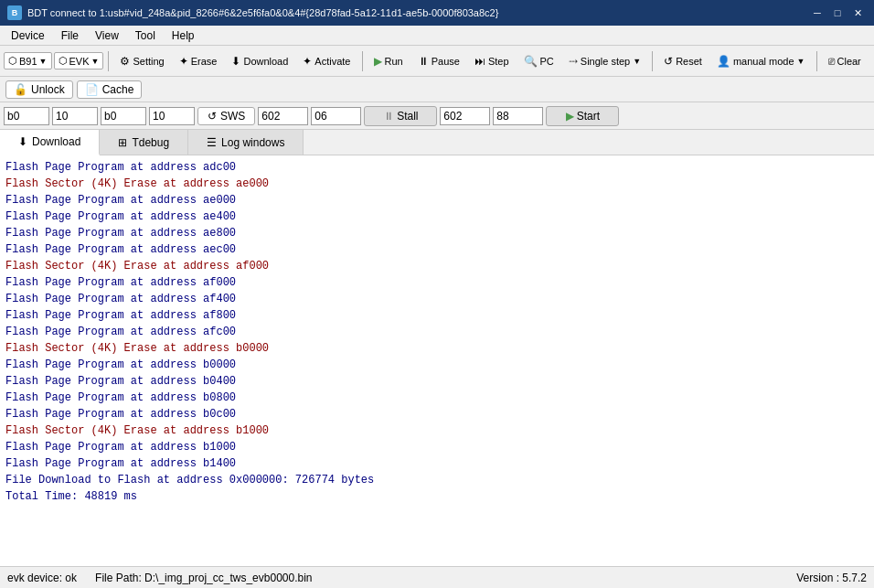  I want to click on log-line: Flash Page Program at address af400, so click(437, 299).